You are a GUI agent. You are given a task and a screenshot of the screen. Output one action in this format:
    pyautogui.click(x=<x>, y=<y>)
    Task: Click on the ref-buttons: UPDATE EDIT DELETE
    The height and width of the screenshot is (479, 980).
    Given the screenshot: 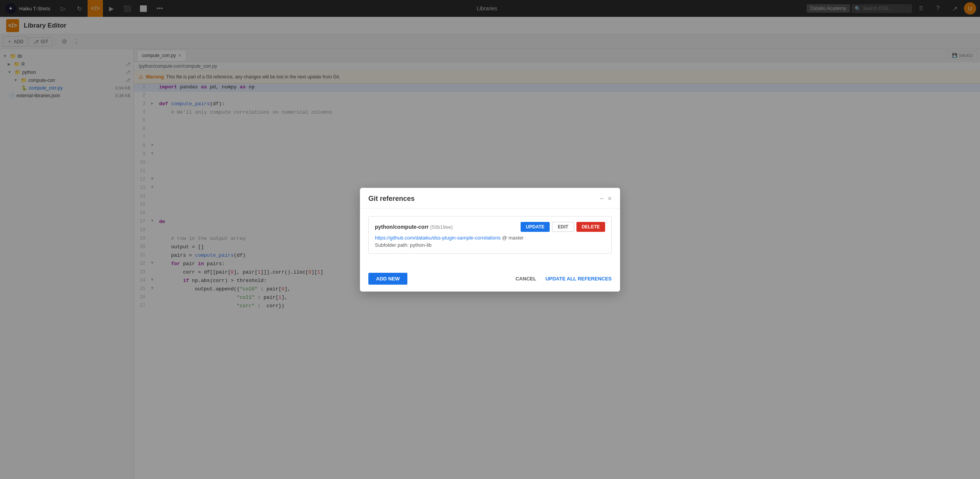 What is the action you would take?
    pyautogui.click(x=563, y=227)
    